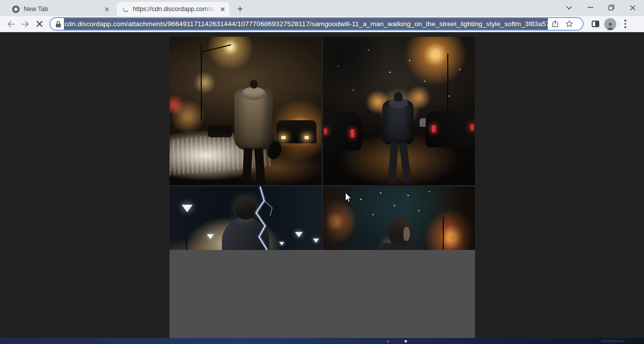 This screenshot has height=344, width=644. Describe the element at coordinates (322, 24) in the screenshot. I see `navigation-toolbar: cdn.discordapp.com/attachments/966491171…` at that location.